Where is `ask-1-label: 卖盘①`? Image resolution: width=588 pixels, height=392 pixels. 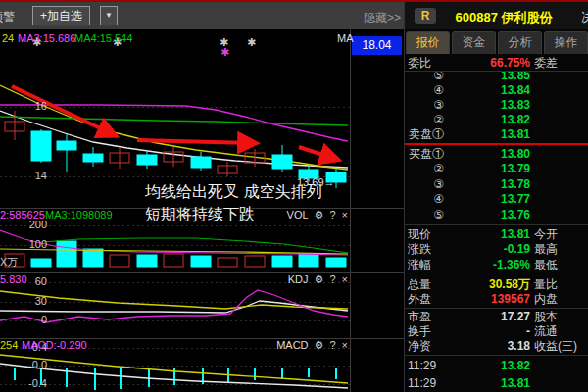
ask-1-label: 卖盘① is located at coordinates (424, 135).